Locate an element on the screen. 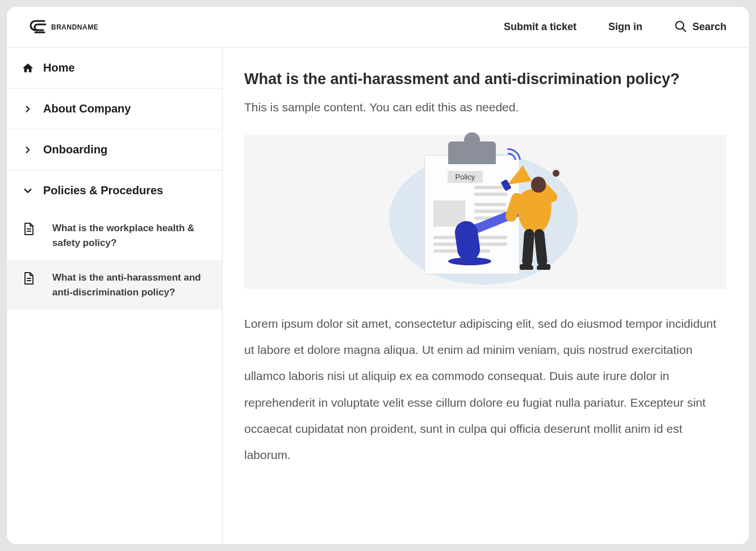 Image resolution: width=756 pixels, height=551 pixels. search-label: Search is located at coordinates (709, 27).